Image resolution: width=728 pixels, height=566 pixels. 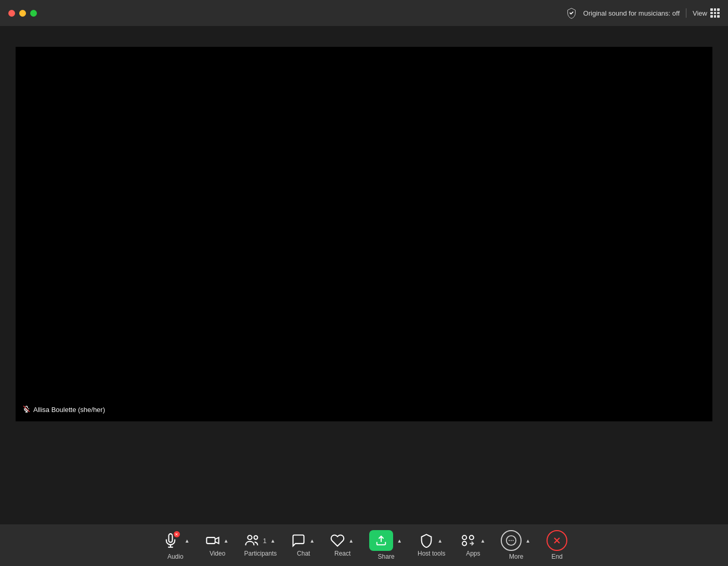 I want to click on apps-icon-group: ▲, so click(x=473, y=541).